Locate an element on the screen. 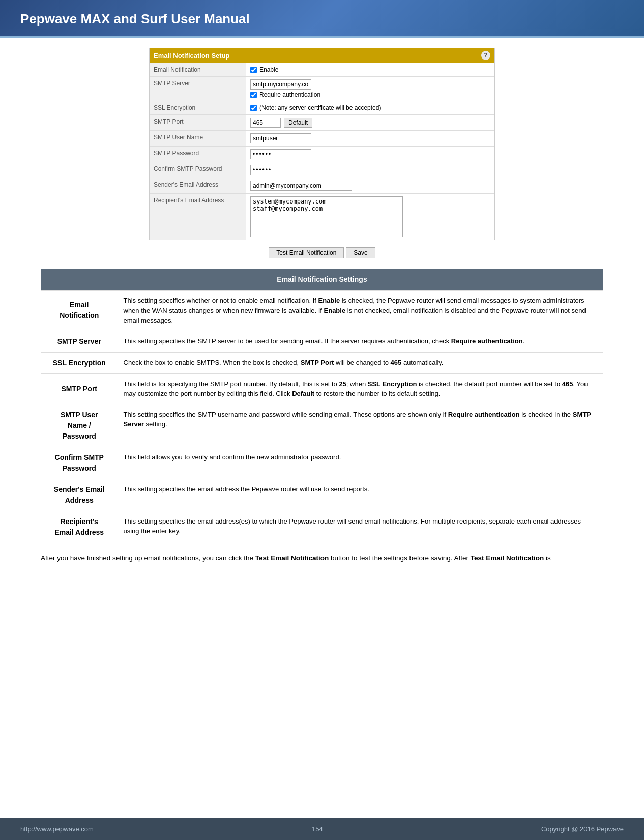 The height and width of the screenshot is (840, 644). page-title: Pepwave MAX and Surf User Manual is located at coordinates (322, 19).